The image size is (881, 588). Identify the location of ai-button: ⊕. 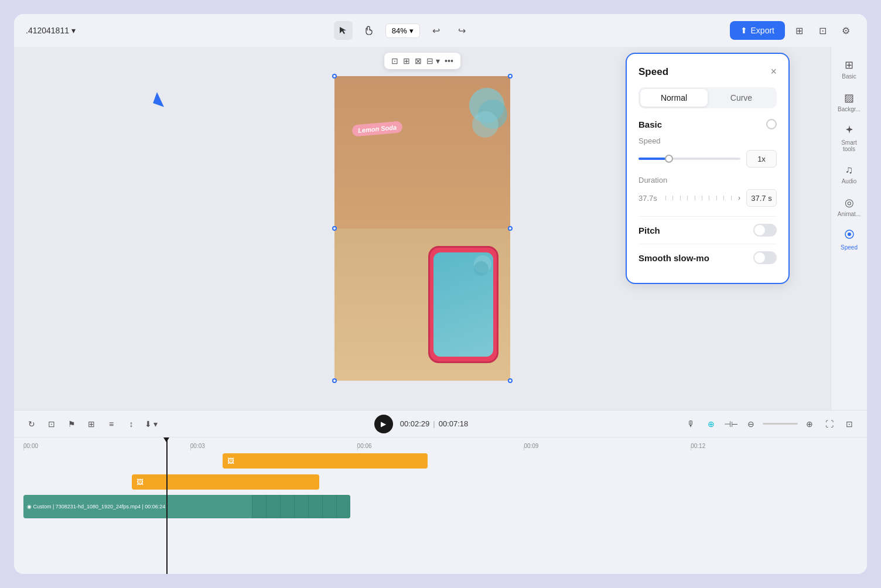
(711, 424).